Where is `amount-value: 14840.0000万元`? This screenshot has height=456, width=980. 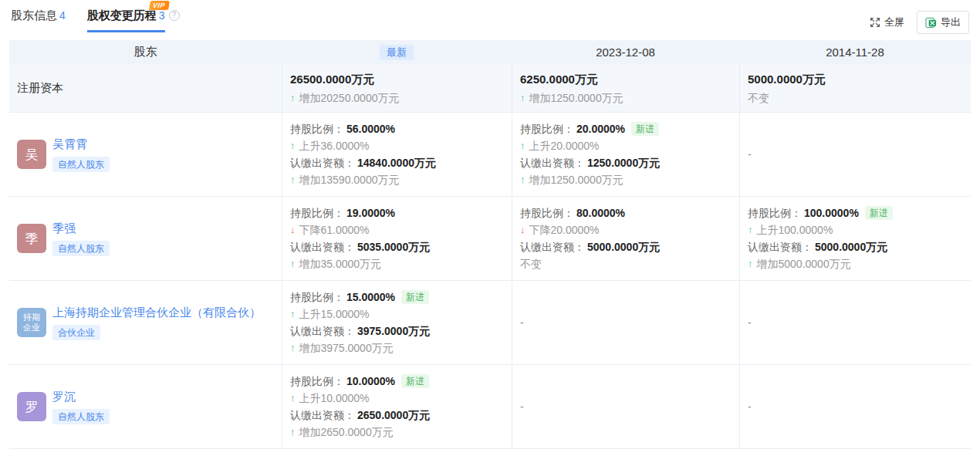 amount-value: 14840.0000万元 is located at coordinates (397, 163).